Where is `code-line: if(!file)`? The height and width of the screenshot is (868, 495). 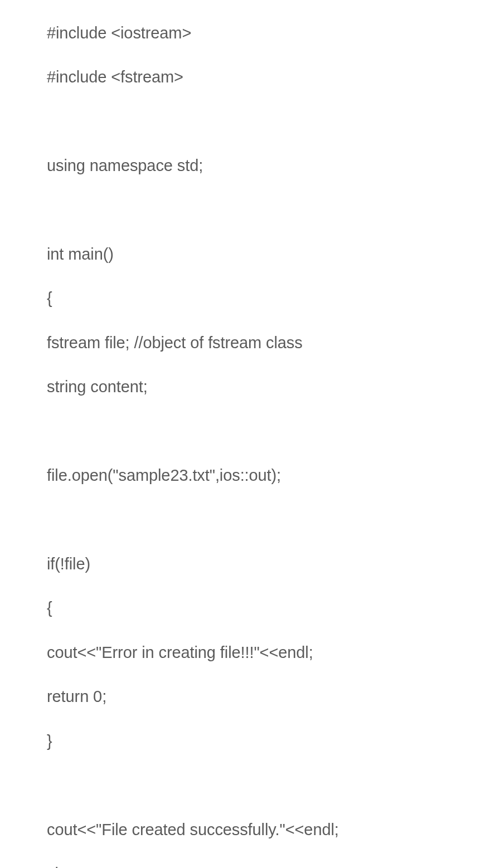
code-line: if(!file) is located at coordinates (248, 564).